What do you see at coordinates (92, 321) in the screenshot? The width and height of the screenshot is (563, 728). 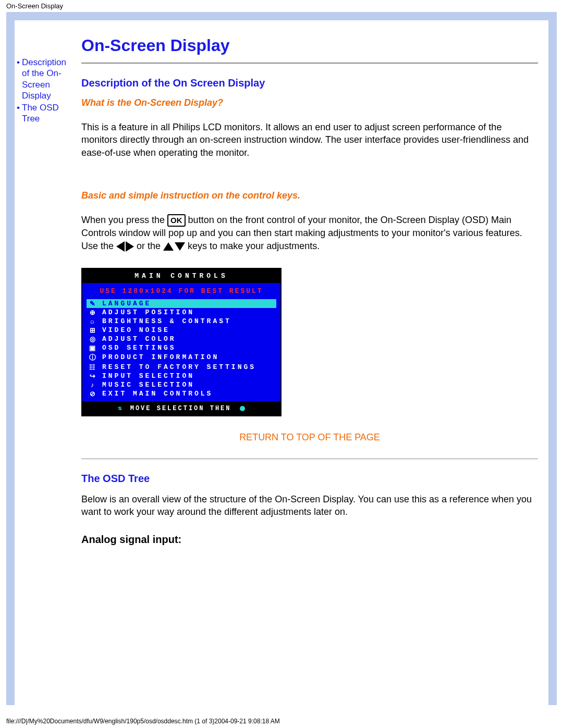 I see `osd-item-icon: ☼` at bounding box center [92, 321].